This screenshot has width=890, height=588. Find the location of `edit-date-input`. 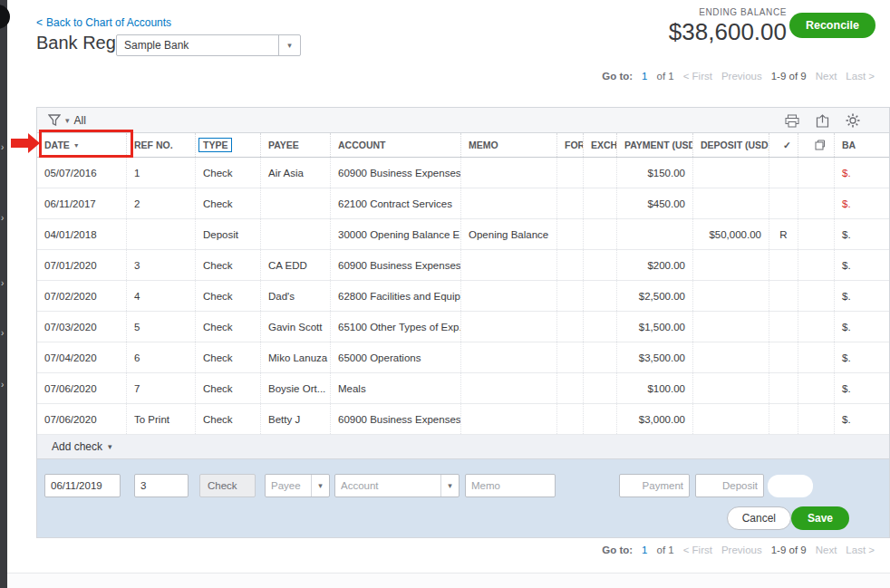

edit-date-input is located at coordinates (82, 486).